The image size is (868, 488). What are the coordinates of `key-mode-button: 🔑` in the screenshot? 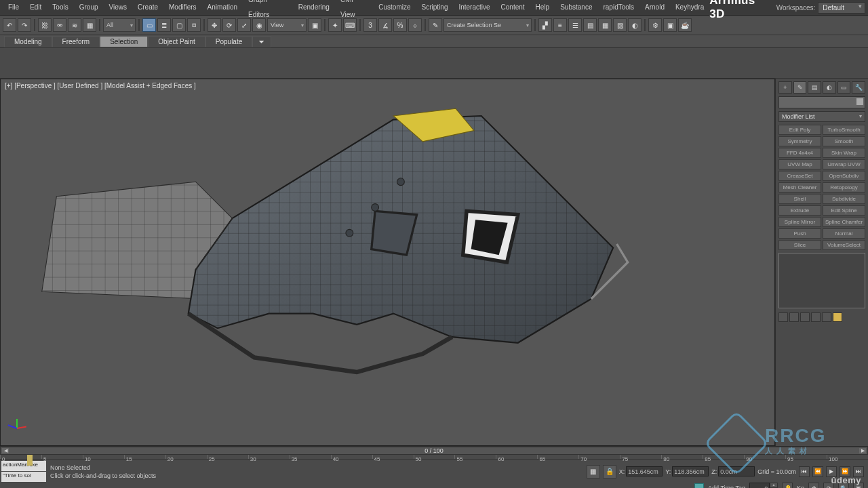 It's located at (787, 485).